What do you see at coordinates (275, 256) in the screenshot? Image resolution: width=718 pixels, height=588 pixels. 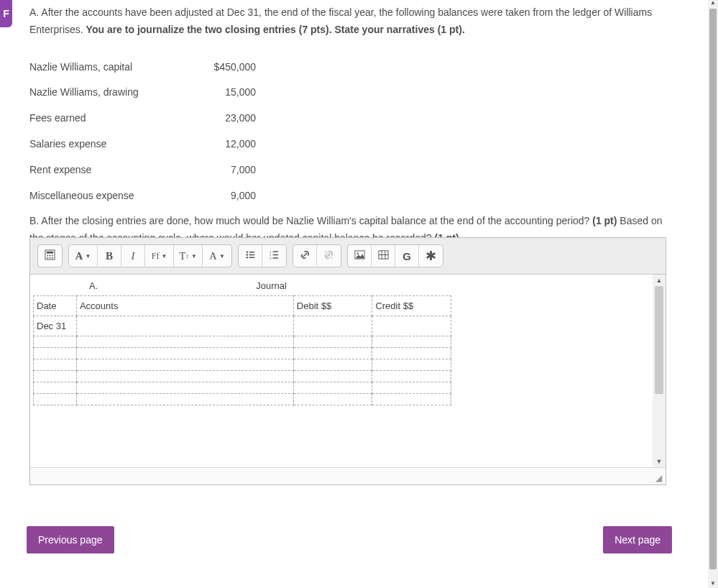 I see `numbered-list-button: 123` at bounding box center [275, 256].